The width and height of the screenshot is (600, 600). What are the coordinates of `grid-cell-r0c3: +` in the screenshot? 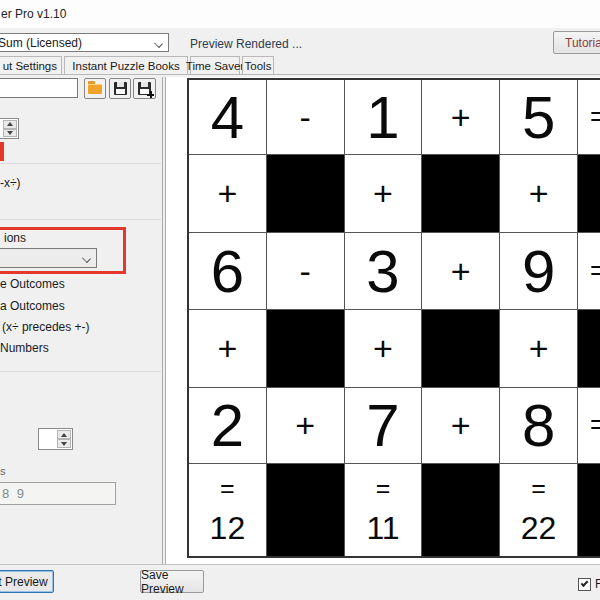 It's located at (460, 117).